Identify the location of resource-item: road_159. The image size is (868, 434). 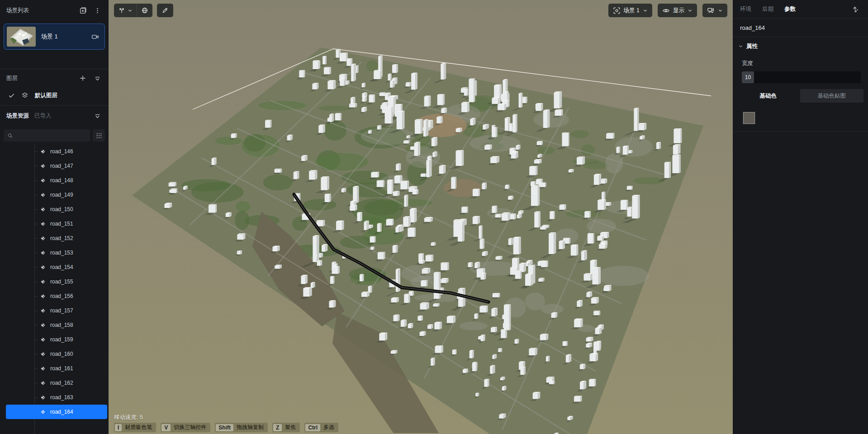
(54, 340).